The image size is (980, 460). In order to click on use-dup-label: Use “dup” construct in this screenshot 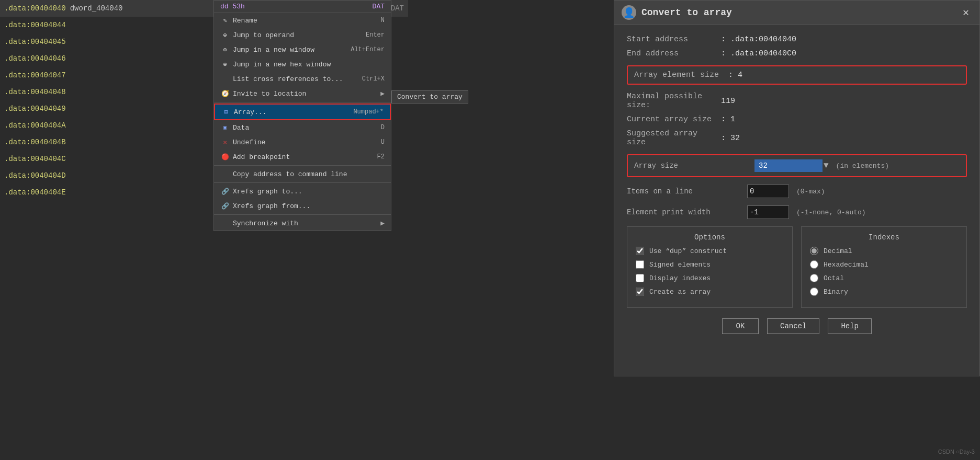, I will do `click(688, 251)`.